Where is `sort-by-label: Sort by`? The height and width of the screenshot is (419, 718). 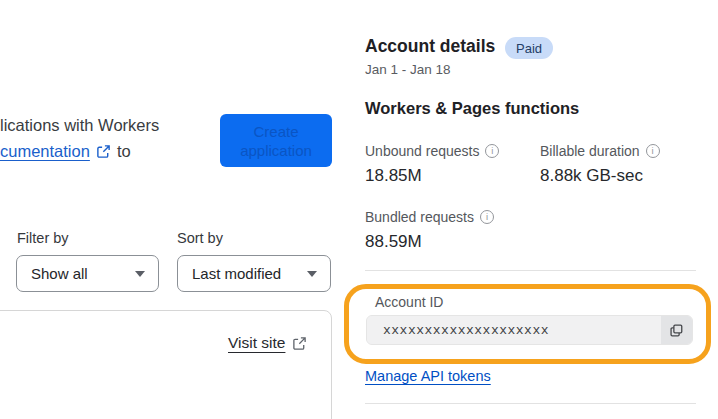 sort-by-label: Sort by is located at coordinates (200, 238).